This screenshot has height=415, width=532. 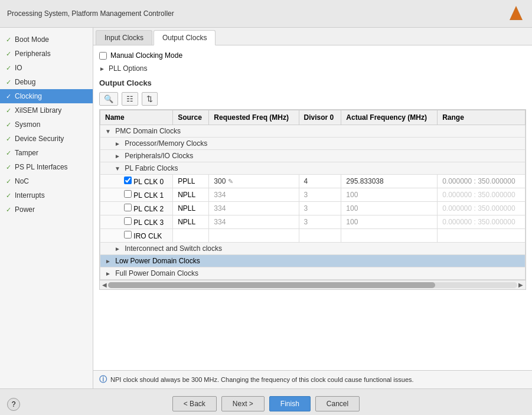 I want to click on sidebar-item-xilsem-library: ✓ XilSEM Library, so click(x=46, y=110).